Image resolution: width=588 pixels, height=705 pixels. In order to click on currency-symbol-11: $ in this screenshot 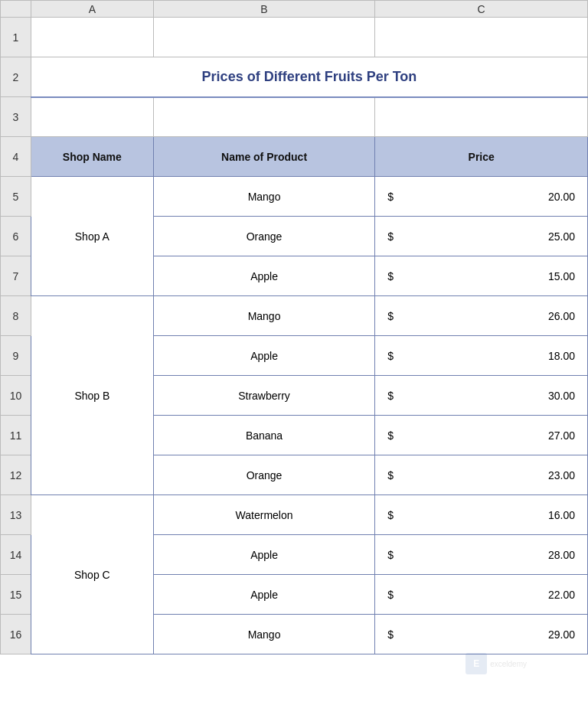, I will do `click(390, 595)`.